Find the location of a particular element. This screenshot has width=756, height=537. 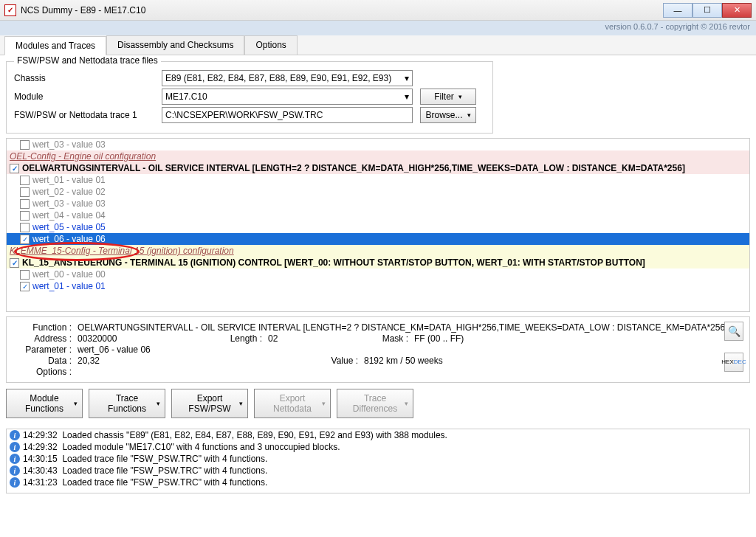

log-entry: i14:29:32 Loaded module "ME17.C10" with … is located at coordinates (378, 447).